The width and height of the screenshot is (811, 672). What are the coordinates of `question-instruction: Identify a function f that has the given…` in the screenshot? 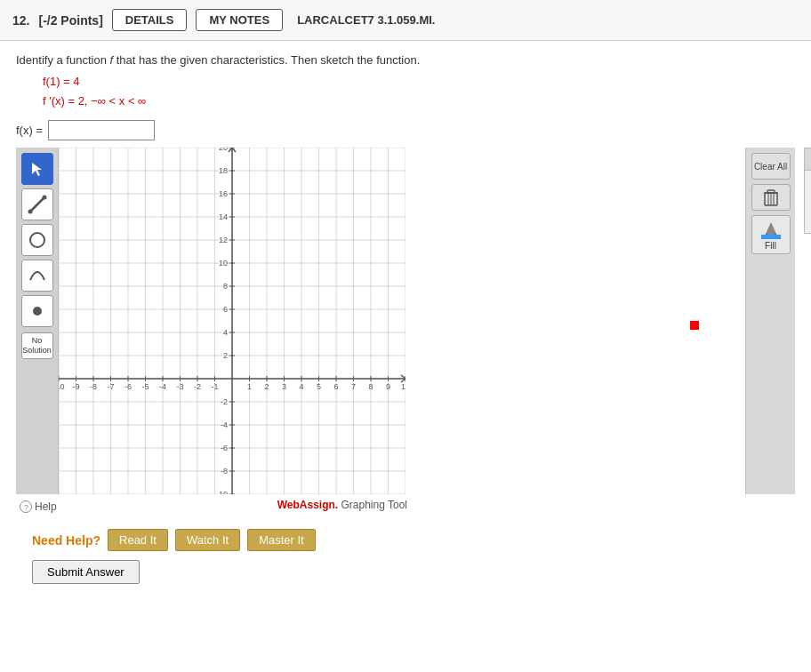 It's located at (406, 60).